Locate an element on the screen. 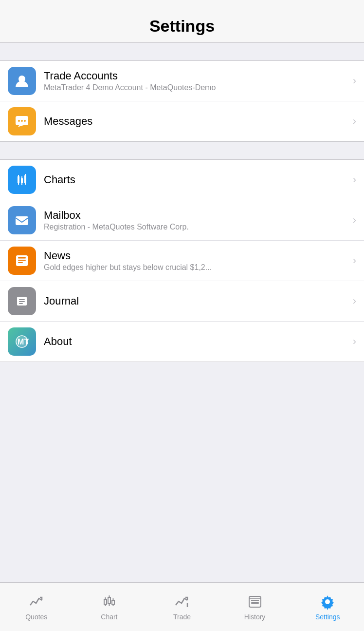 Image resolution: width=364 pixels, height=631 pixels. tab-quotes: Quotes is located at coordinates (36, 607).